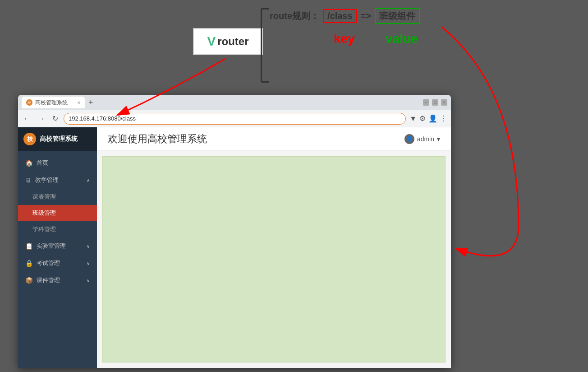 The width and height of the screenshot is (588, 372). What do you see at coordinates (435, 102) in the screenshot?
I see `window-controls: − □ ×` at bounding box center [435, 102].